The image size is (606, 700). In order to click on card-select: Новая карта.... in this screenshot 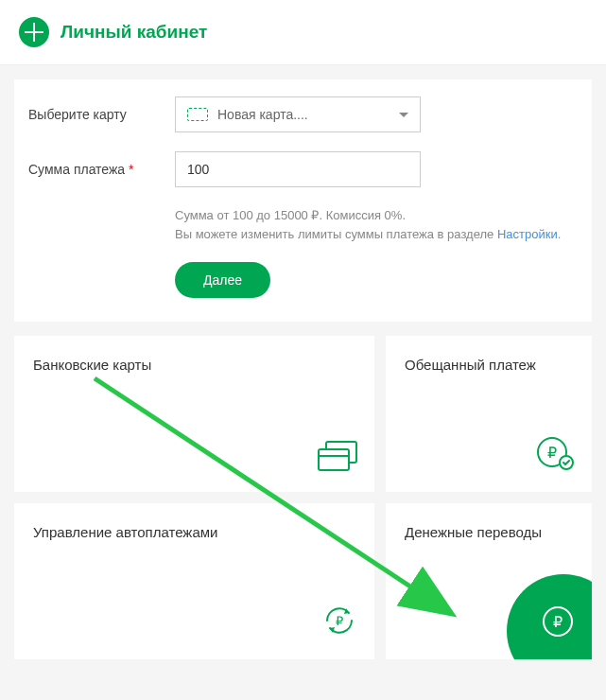, I will do `click(298, 114)`.